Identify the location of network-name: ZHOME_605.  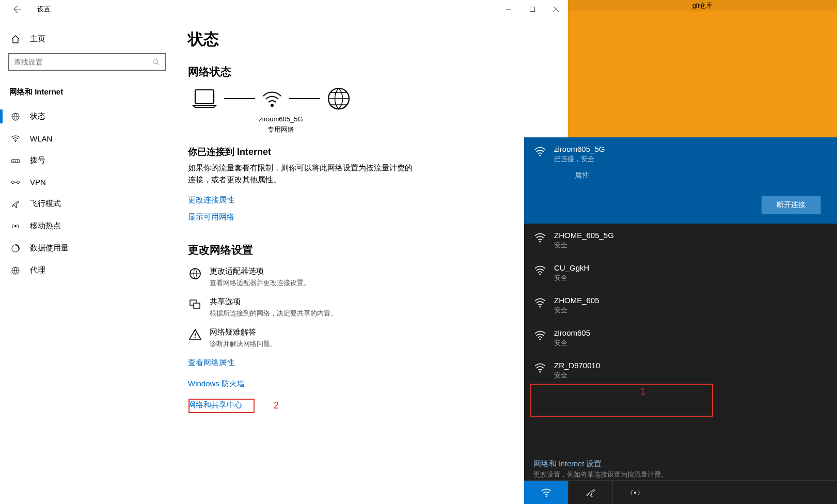
(691, 301).